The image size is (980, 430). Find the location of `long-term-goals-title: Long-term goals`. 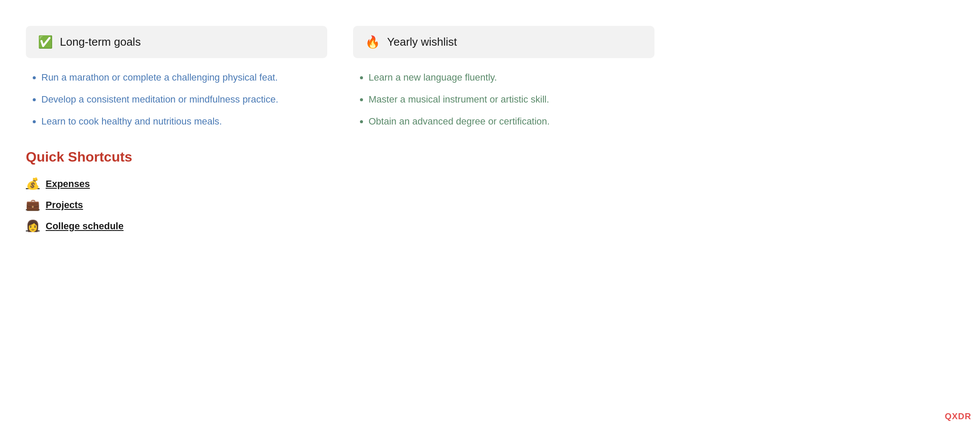

long-term-goals-title: Long-term goals is located at coordinates (100, 42).